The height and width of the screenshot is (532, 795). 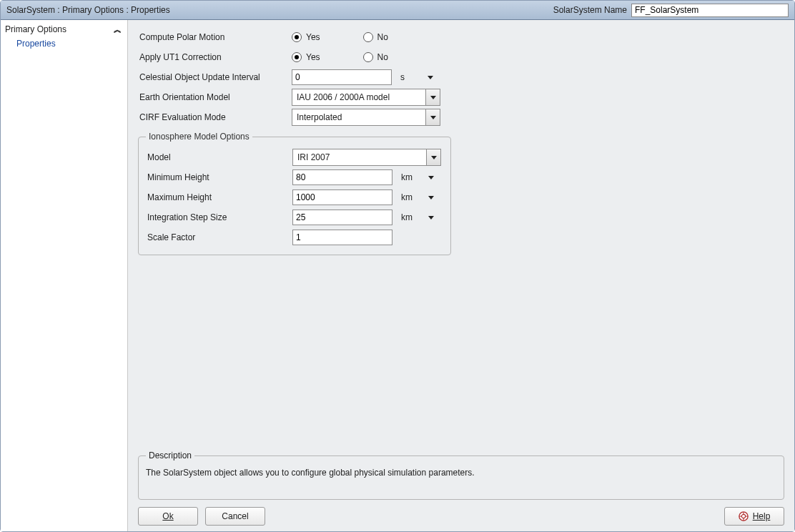 What do you see at coordinates (376, 57) in the screenshot?
I see `radio-ut1-no: No` at bounding box center [376, 57].